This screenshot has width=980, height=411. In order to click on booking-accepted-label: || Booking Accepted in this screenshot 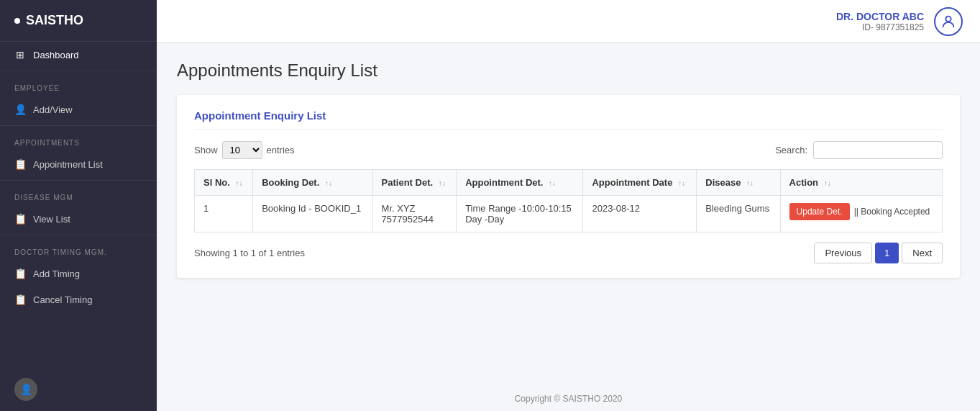, I will do `click(892, 212)`.